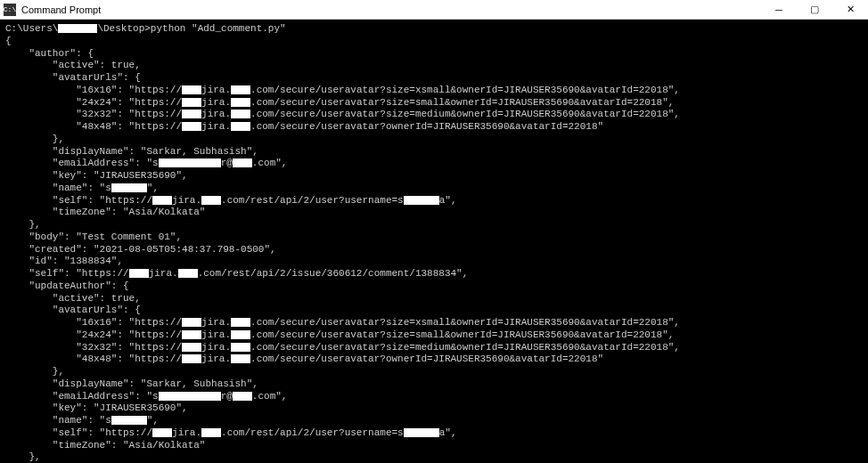 The height and width of the screenshot is (463, 868). What do you see at coordinates (850, 9) in the screenshot?
I see `close-button: ✕` at bounding box center [850, 9].